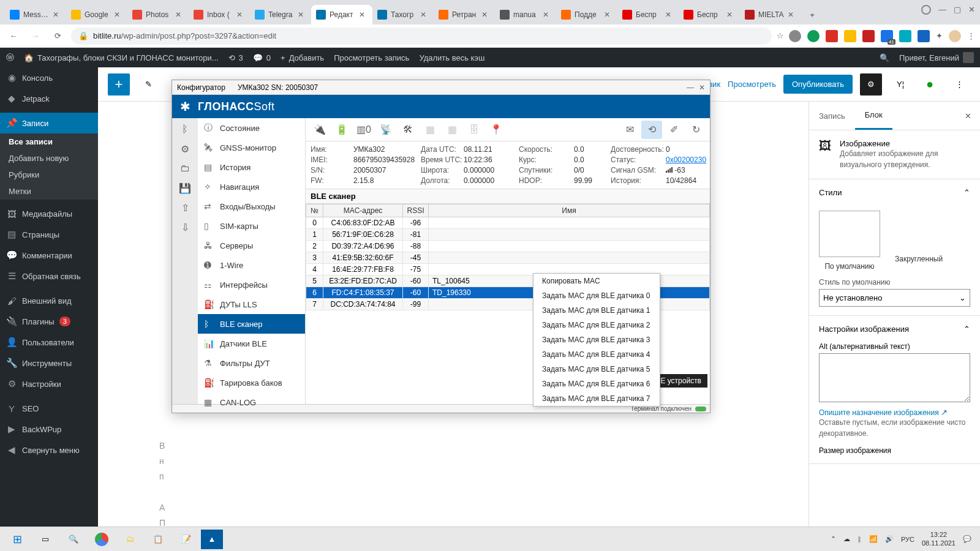 The image size is (980, 551). What do you see at coordinates (684, 160) in the screenshot?
I see `status-link: 0x00200230` at bounding box center [684, 160].